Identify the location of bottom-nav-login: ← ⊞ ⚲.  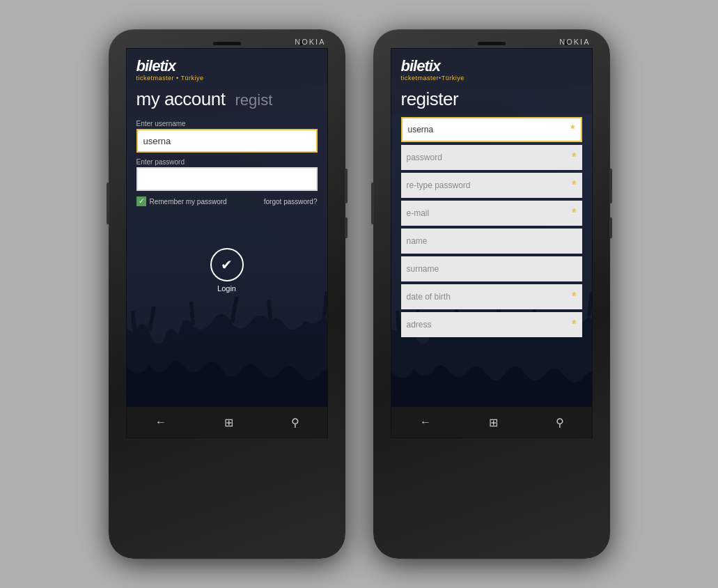
(227, 422).